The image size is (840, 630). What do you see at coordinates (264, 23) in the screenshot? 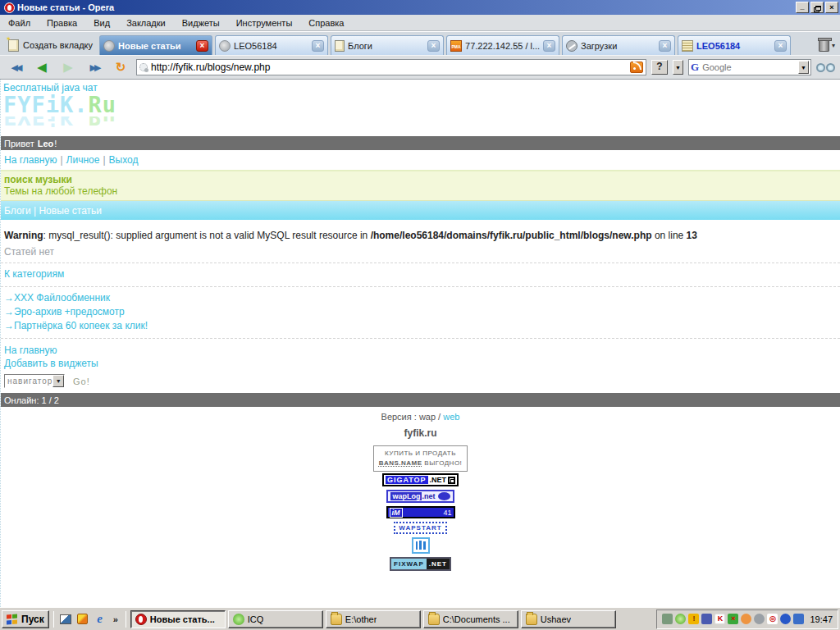
I see `menu-tools: Инструменты` at bounding box center [264, 23].